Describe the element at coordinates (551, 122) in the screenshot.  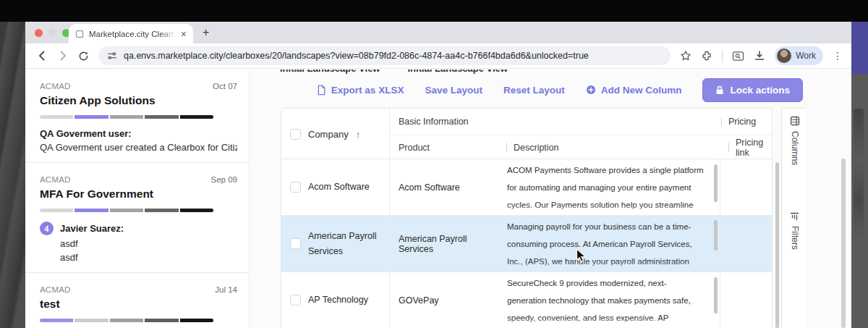
I see `group-header-basic-information: Basic Information` at that location.